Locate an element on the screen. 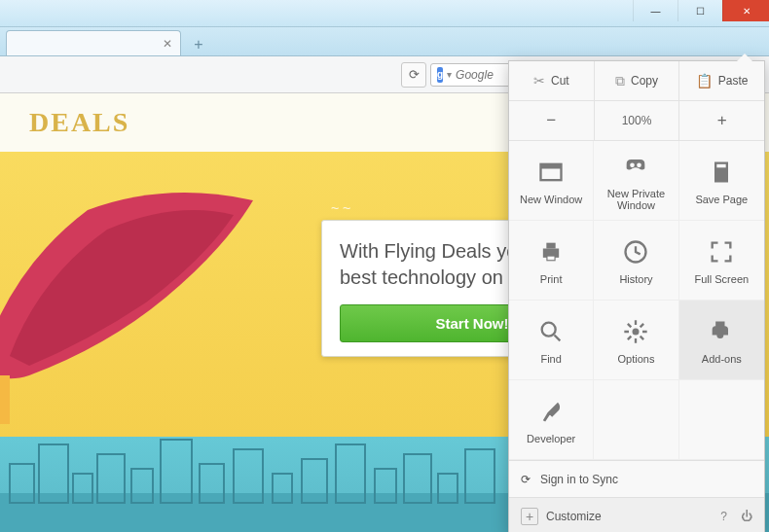 This screenshot has width=769, height=532. sync-icon: ⟳ is located at coordinates (526, 479).